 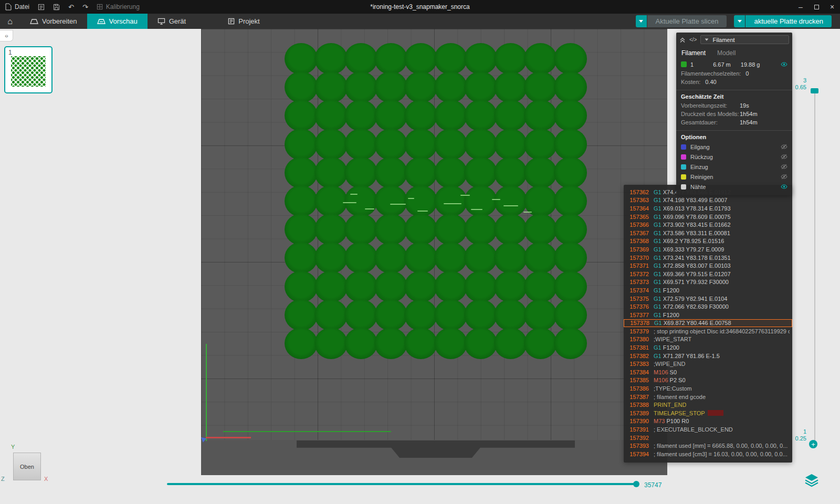 What do you see at coordinates (118, 21) in the screenshot?
I see `tab-vorschau: Vorschau` at bounding box center [118, 21].